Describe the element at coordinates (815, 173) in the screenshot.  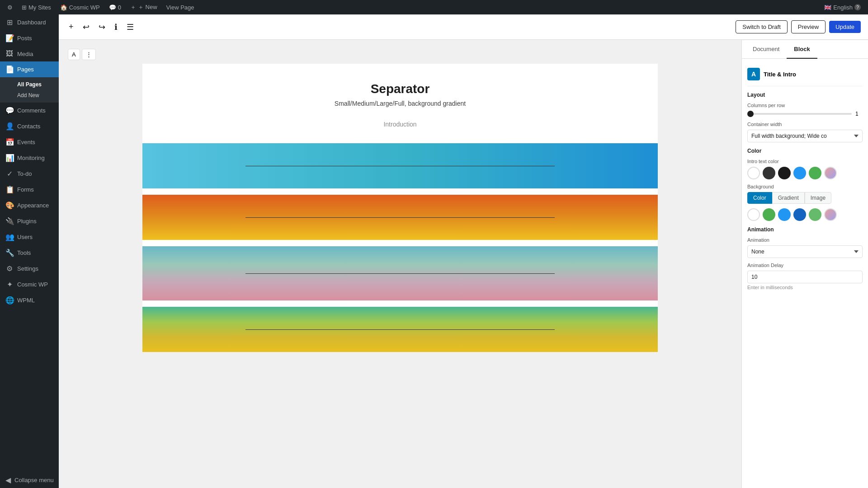
I see `color-swatch-green` at that location.